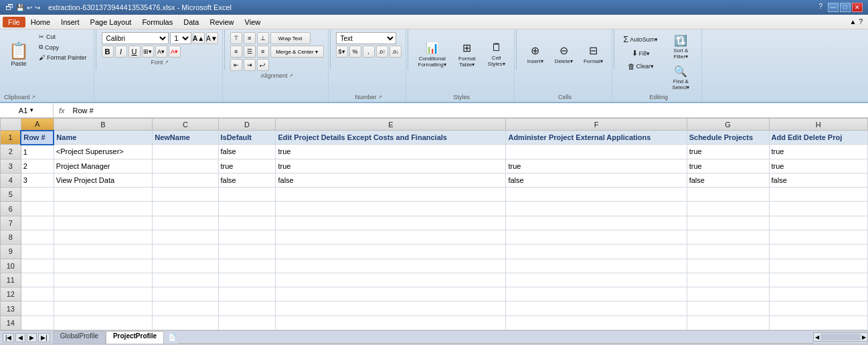  What do you see at coordinates (247, 125) in the screenshot?
I see `col-header-D: D` at bounding box center [247, 125].